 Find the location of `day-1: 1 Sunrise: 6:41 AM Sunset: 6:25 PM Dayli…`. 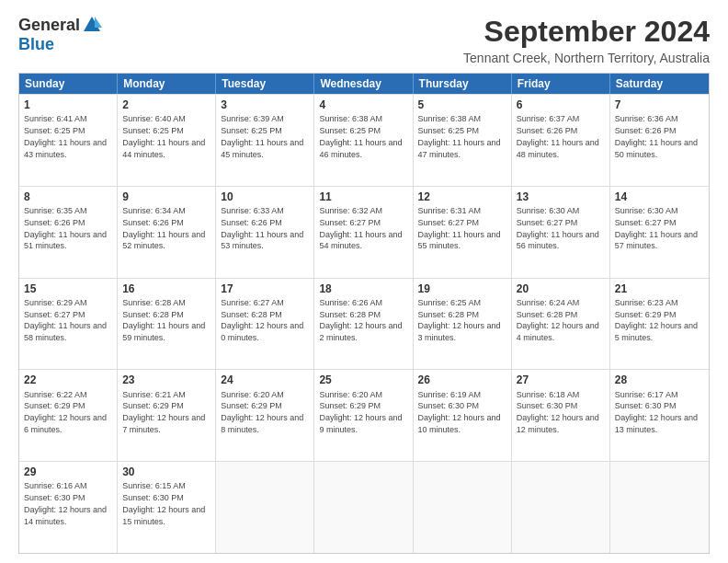

day-1: 1 Sunrise: 6:41 AM Sunset: 6:25 PM Dayli… is located at coordinates (68, 140).